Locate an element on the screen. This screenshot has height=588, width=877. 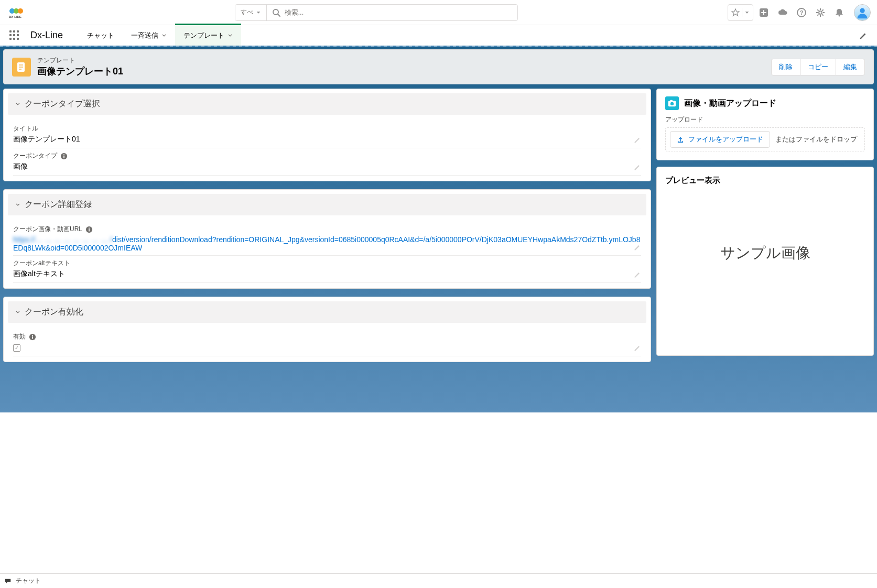
global-actions-button is located at coordinates (764, 13).